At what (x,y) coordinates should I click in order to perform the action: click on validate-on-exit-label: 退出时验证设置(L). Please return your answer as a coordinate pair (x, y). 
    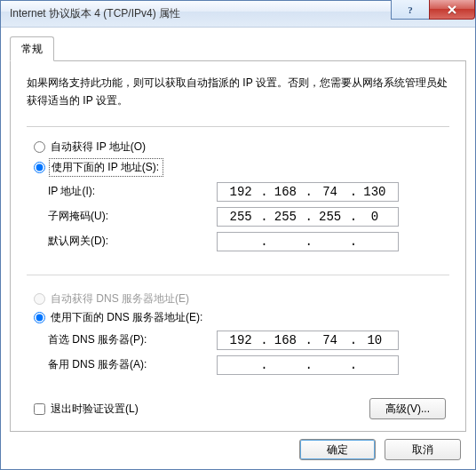
    Looking at the image, I should click on (94, 409).